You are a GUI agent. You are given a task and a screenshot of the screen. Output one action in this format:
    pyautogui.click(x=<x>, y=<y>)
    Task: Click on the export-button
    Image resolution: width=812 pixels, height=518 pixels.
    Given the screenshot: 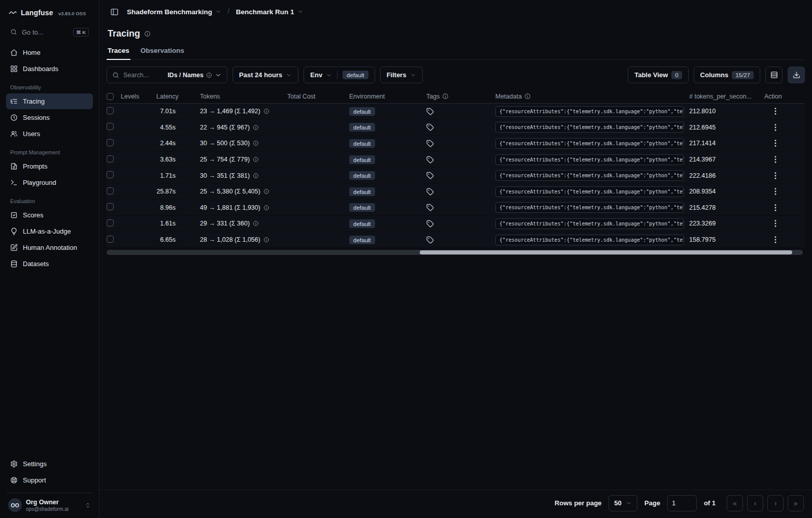 What is the action you would take?
    pyautogui.click(x=796, y=75)
    